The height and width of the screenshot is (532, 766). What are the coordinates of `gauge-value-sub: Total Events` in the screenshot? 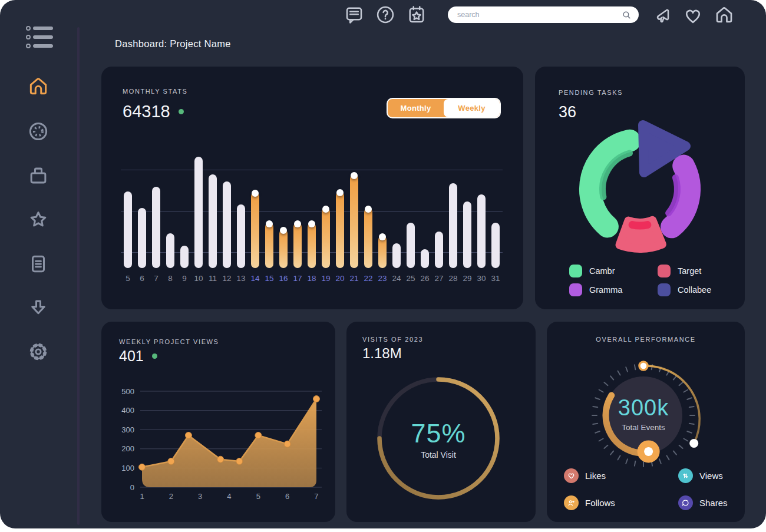 It's located at (643, 428).